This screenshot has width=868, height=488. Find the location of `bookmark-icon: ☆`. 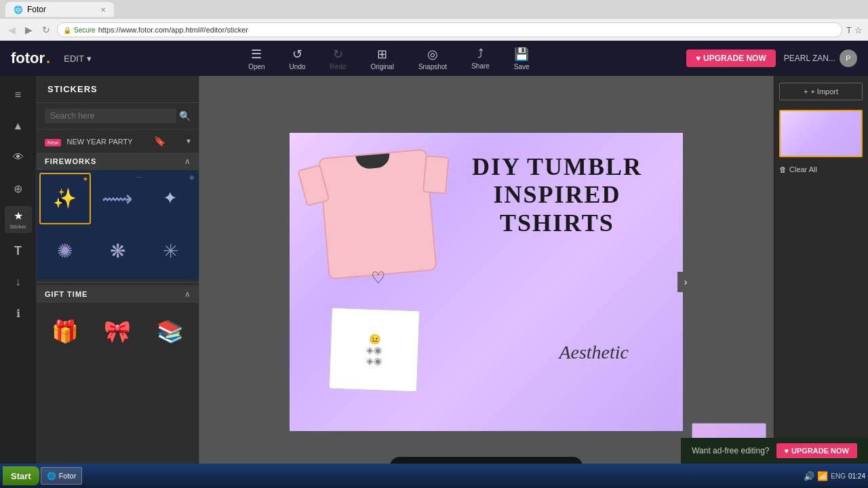

bookmark-icon: ☆ is located at coordinates (859, 30).